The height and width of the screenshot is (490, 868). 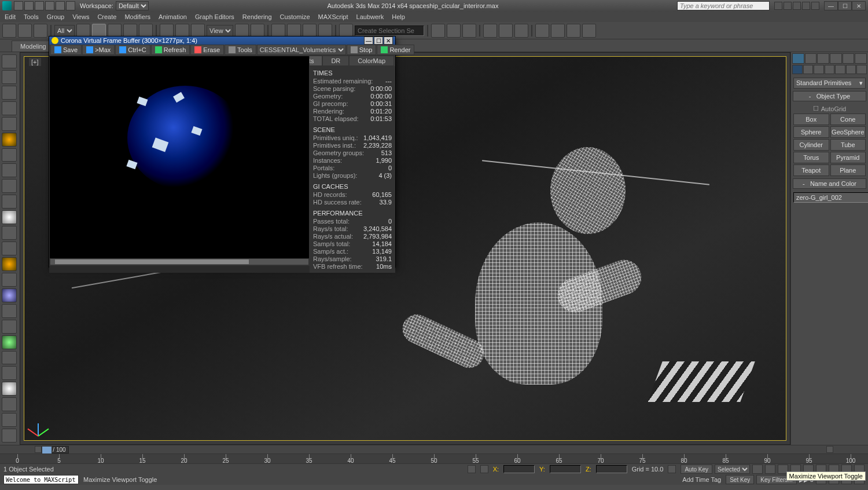 What do you see at coordinates (9, 436) in the screenshot?
I see `lt-help-icon` at bounding box center [9, 436].